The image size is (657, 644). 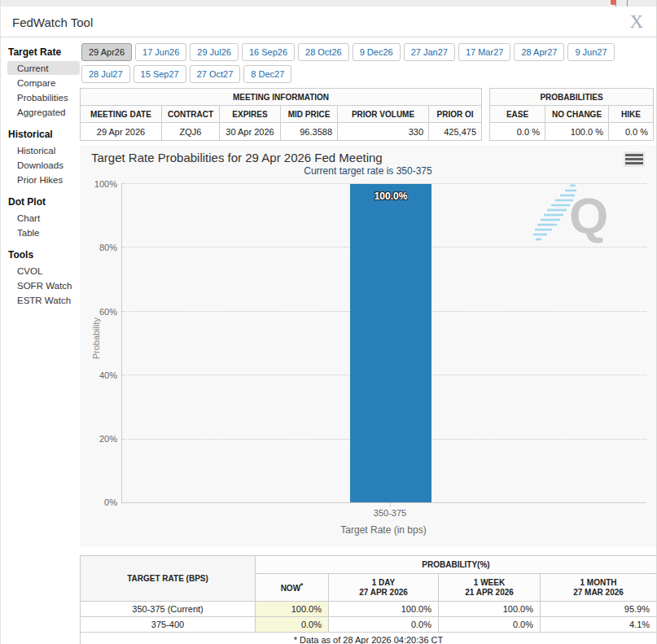 I want to click on col-target-rate-bps: TARGET RATE (BPS), so click(x=168, y=579).